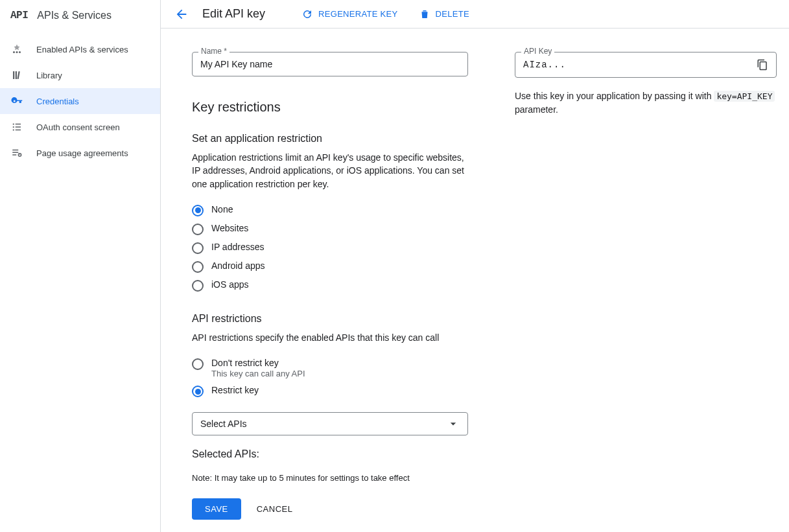  What do you see at coordinates (646, 65) in the screenshot?
I see `api-key-field: API Key AIza...` at bounding box center [646, 65].